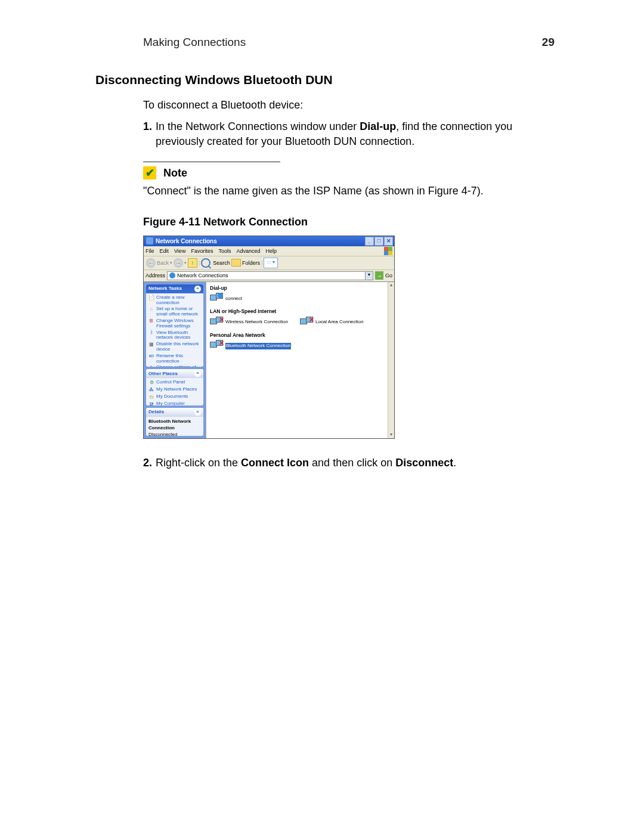  What do you see at coordinates (301, 311) in the screenshot?
I see `group-lan-header: LAN or High-Speed Internet` at bounding box center [301, 311].